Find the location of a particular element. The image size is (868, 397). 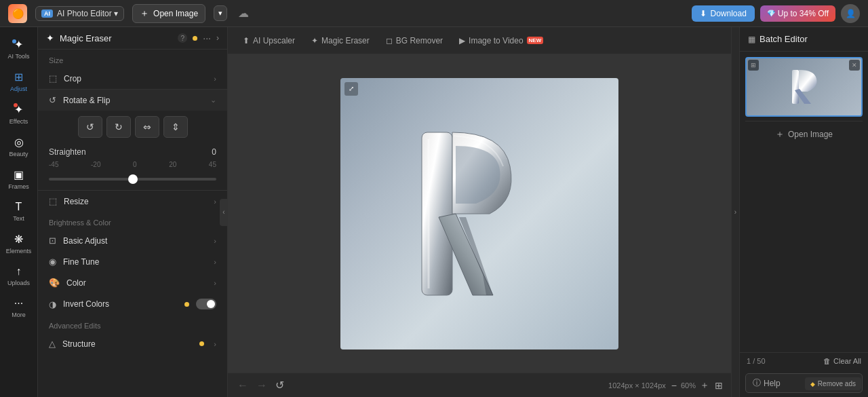

structure-item: △ Structure › is located at coordinates (133, 343).